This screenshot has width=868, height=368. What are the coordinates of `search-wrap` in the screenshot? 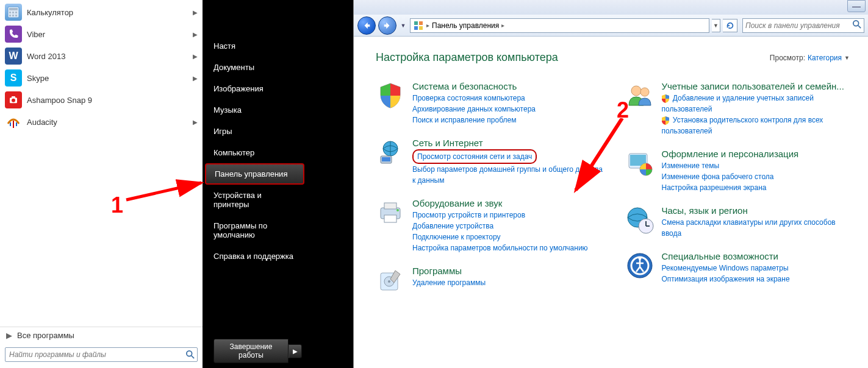 It's located at (101, 356).